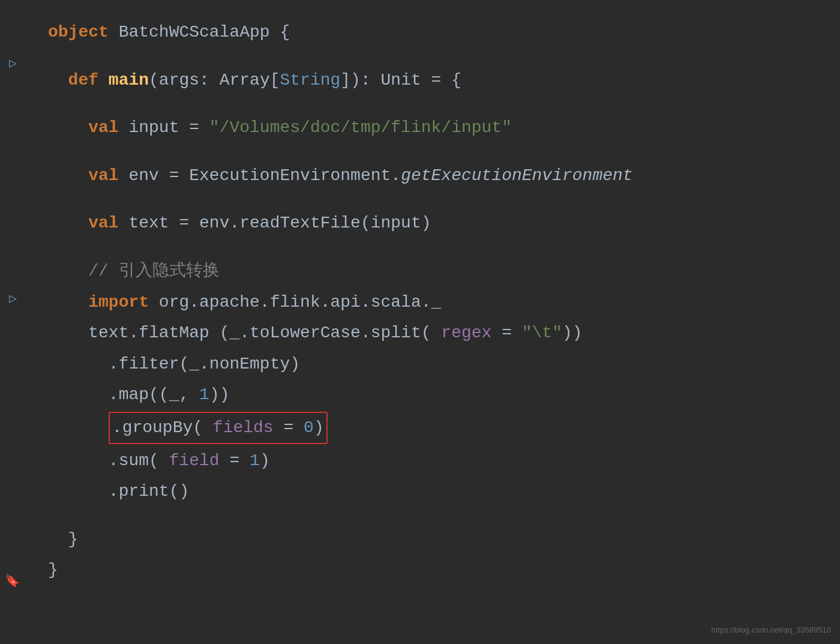  Describe the element at coordinates (572, 333) in the screenshot. I see `close-paren-flatmap: ))` at that location.